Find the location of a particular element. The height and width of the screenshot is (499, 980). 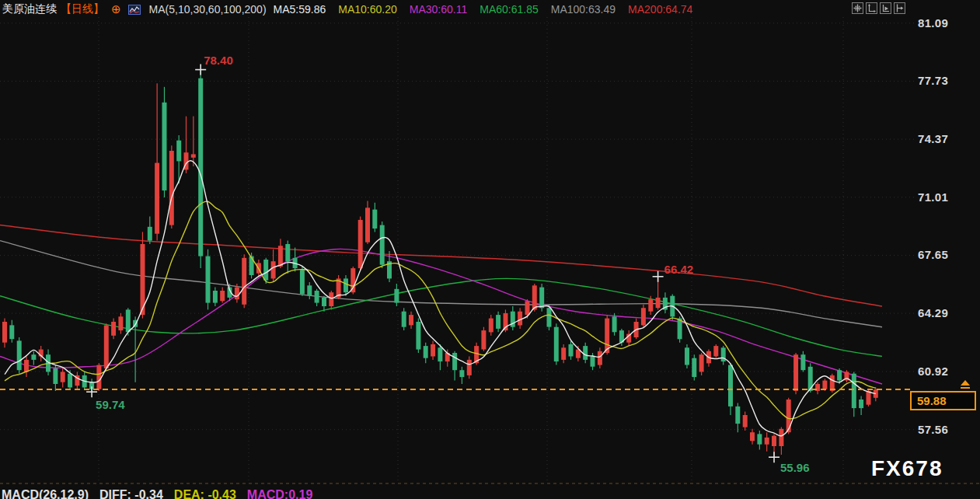

y-axis-label: 57.56 is located at coordinates (933, 429).